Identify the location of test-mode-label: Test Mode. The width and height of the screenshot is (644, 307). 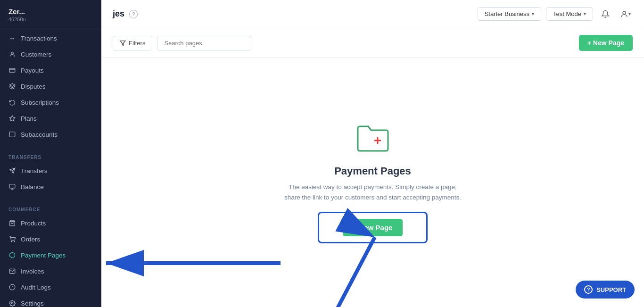
(567, 14).